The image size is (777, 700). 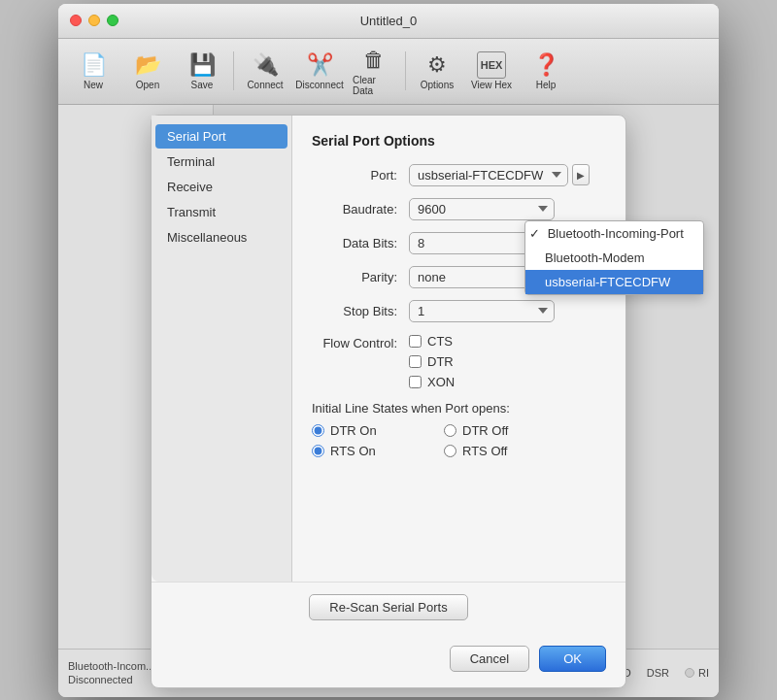 What do you see at coordinates (491, 65) in the screenshot?
I see `view-hex-icon: HEX` at bounding box center [491, 65].